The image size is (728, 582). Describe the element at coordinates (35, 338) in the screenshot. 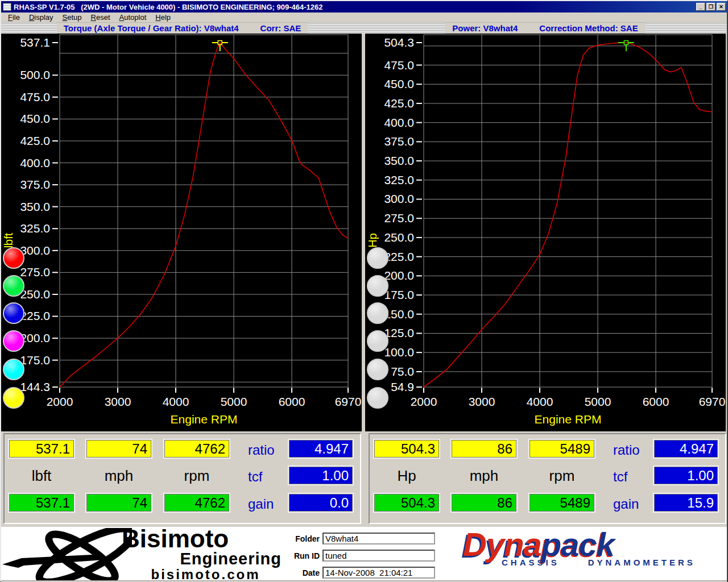

I see `y-tick-label: 200.0` at that location.